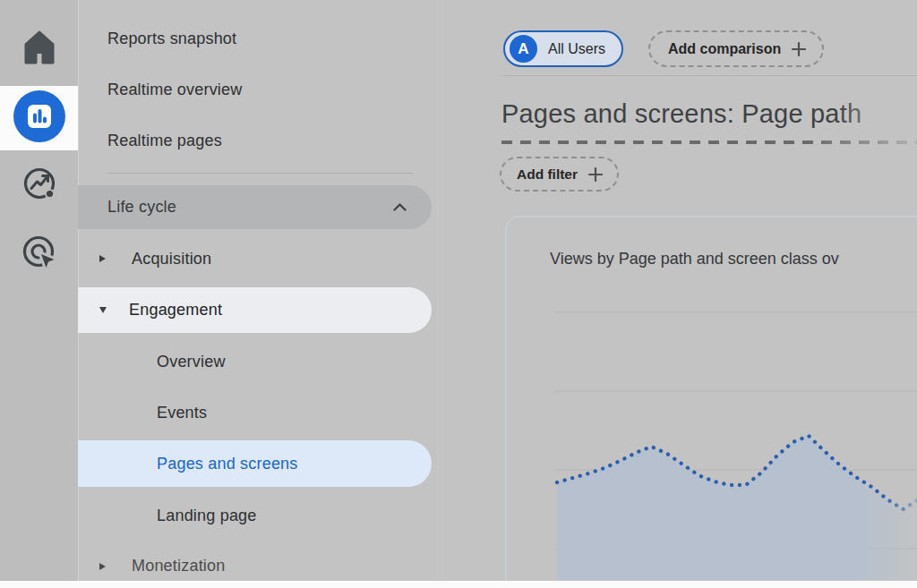 This screenshot has height=588, width=917. What do you see at coordinates (681, 114) in the screenshot?
I see `page-title: Pages and screens: Page path` at bounding box center [681, 114].